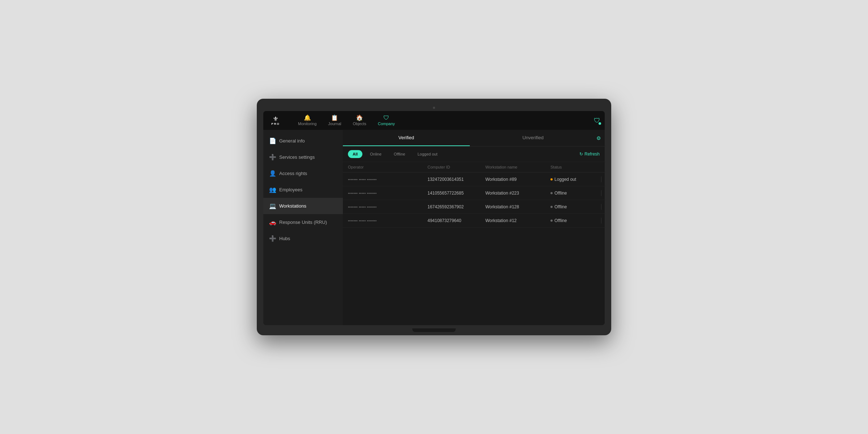 This screenshot has width=868, height=434. What do you see at coordinates (376, 154) in the screenshot?
I see `filter-online: Online` at bounding box center [376, 154].